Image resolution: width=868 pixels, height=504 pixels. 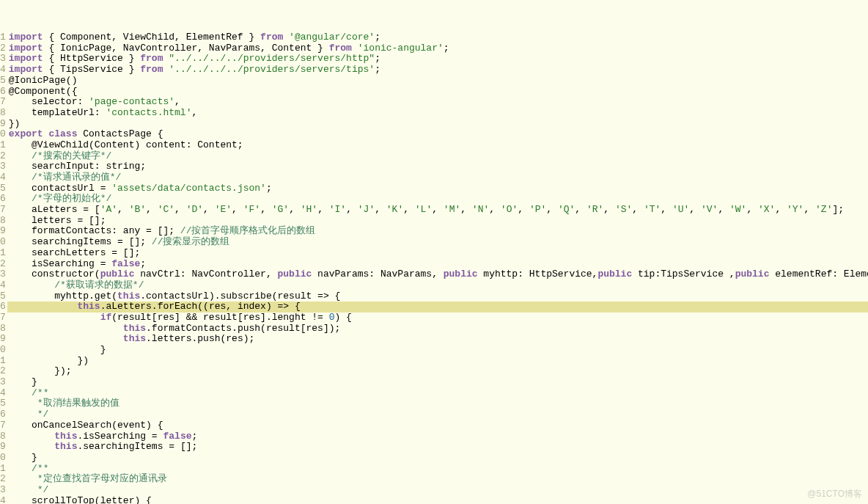 I want to click on code-line: constructor(public navCtrl: NavControlle…, so click(x=438, y=274).